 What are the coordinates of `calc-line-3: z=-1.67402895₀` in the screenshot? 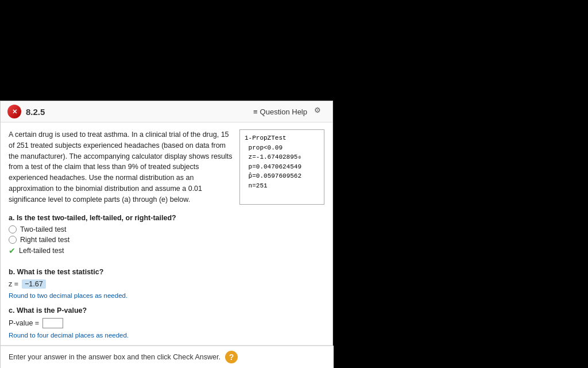 It's located at (282, 158).